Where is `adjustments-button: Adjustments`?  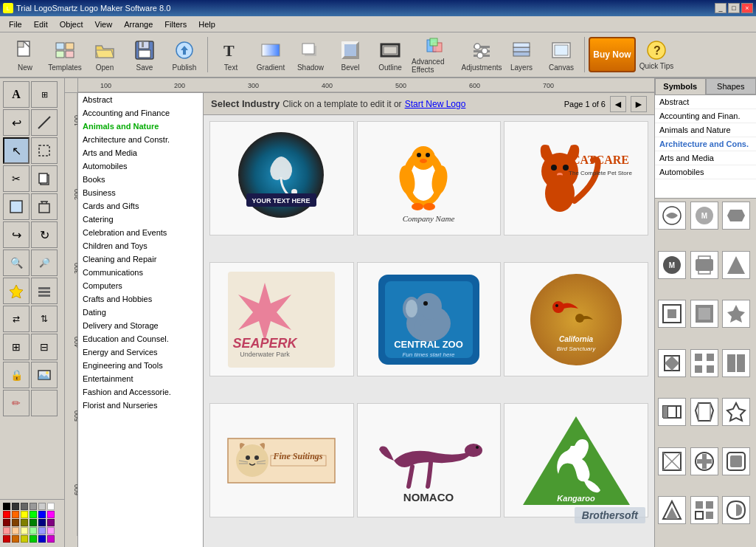
adjustments-button: Adjustments is located at coordinates (482, 55).